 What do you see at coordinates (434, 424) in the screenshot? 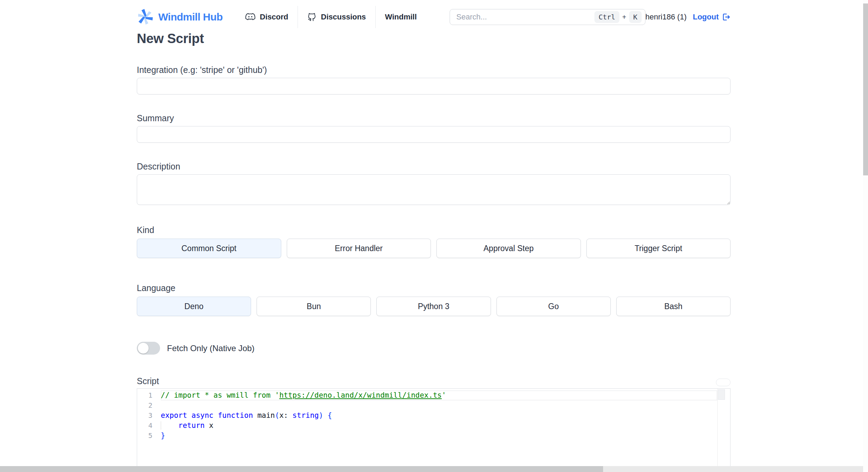
I see `script-section: Script 1// import * as wmill from 'https…` at bounding box center [434, 424].